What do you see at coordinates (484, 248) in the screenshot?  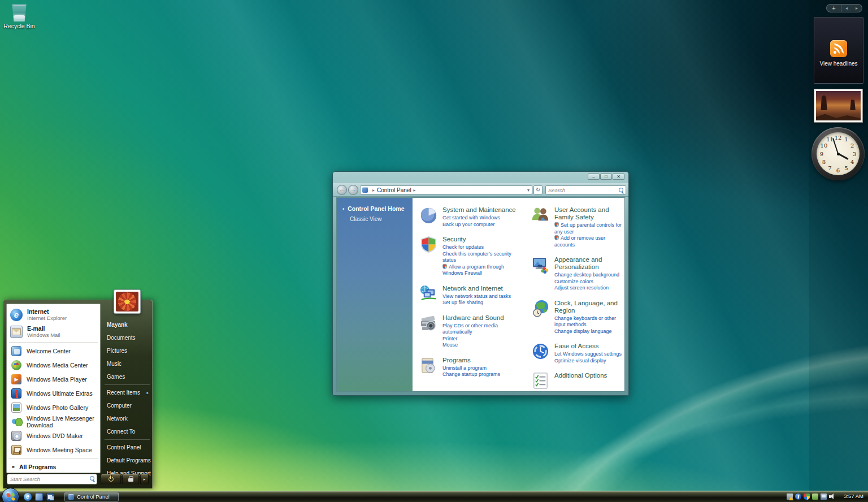 I see `category-link: Check for updates` at bounding box center [484, 248].